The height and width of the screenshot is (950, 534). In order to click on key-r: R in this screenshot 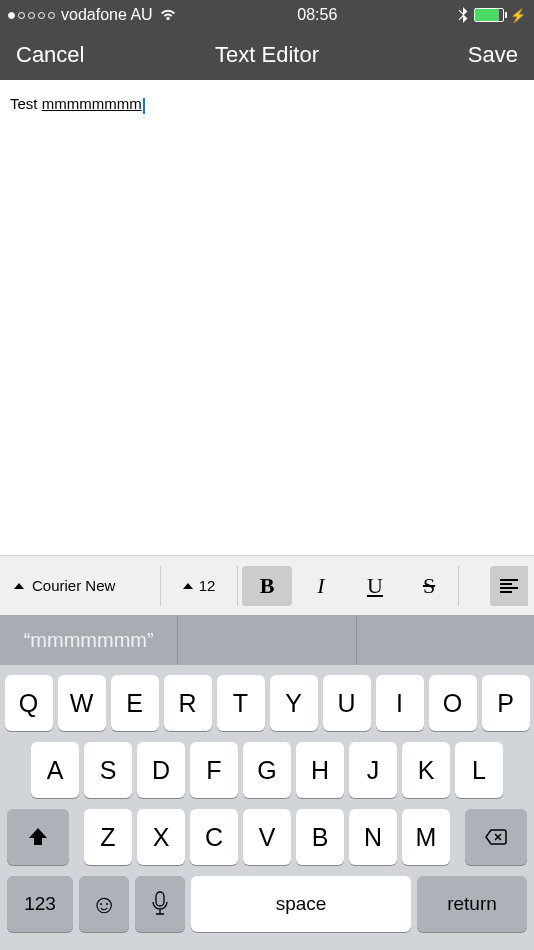, I will do `click(188, 703)`.